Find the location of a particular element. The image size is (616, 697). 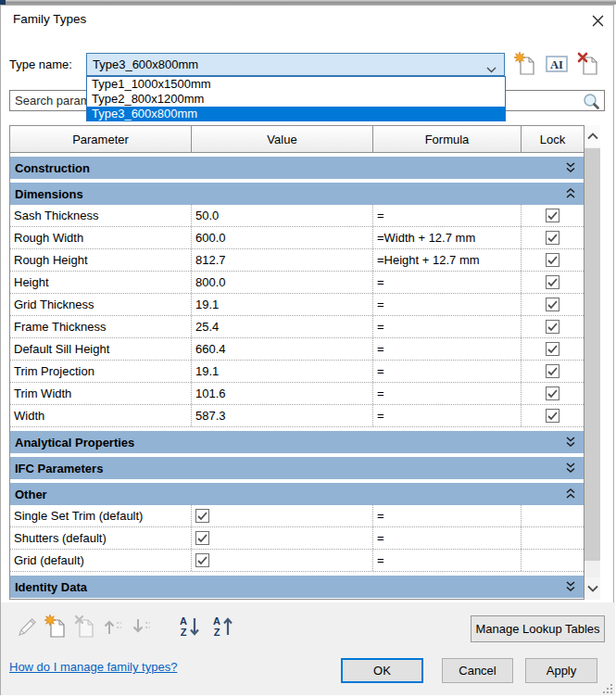

parameter-name: Sash Thickness is located at coordinates (101, 215).